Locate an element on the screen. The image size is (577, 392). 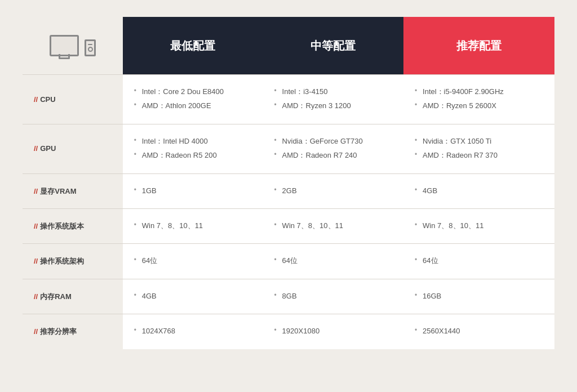
tower-icon is located at coordinates (90, 48).